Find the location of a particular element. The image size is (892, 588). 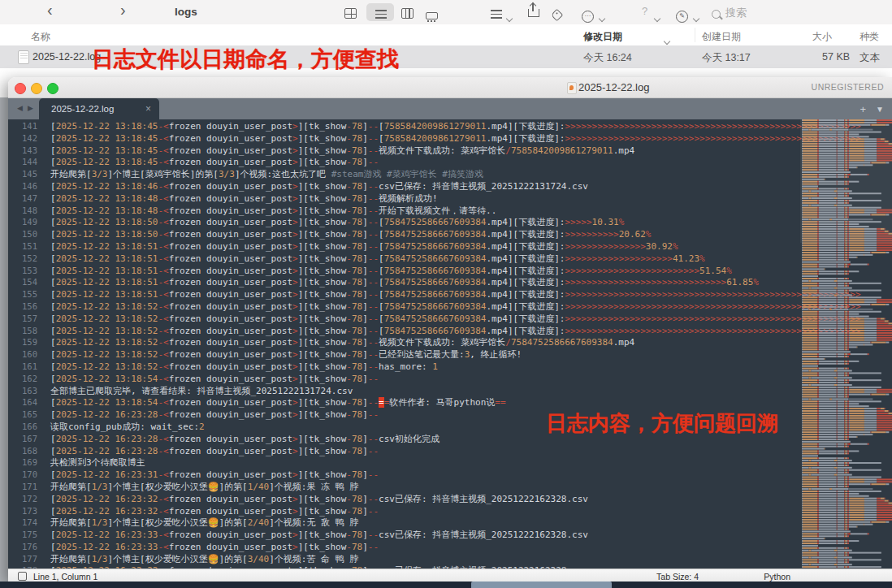

search-icon is located at coordinates (717, 15).